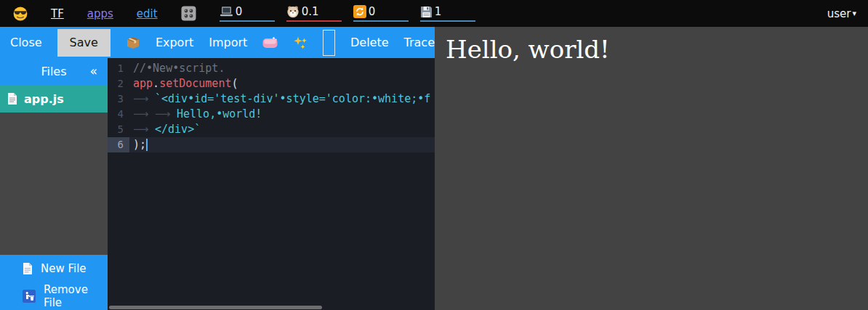 Image resolution: width=868 pixels, height=310 pixels. Describe the element at coordinates (271, 145) in the screenshot. I see `code-line-active: 6 );` at that location.